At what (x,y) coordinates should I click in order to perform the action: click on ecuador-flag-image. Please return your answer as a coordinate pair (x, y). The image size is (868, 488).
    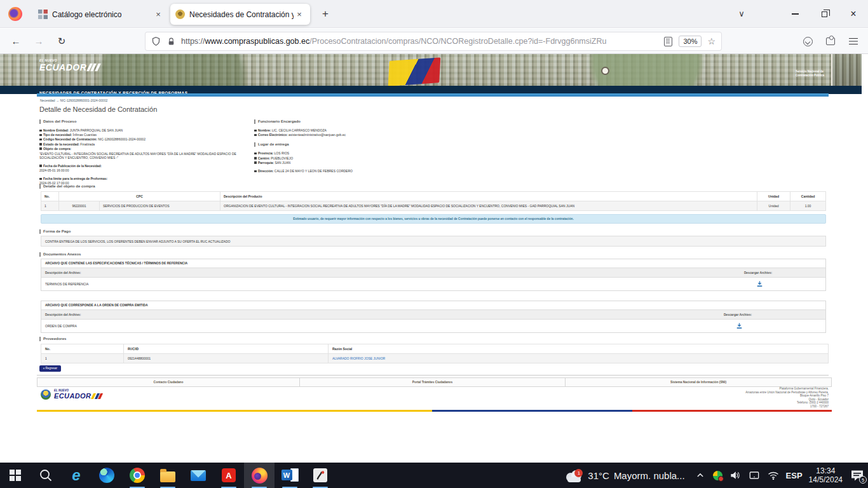
    Looking at the image, I should click on (414, 71).